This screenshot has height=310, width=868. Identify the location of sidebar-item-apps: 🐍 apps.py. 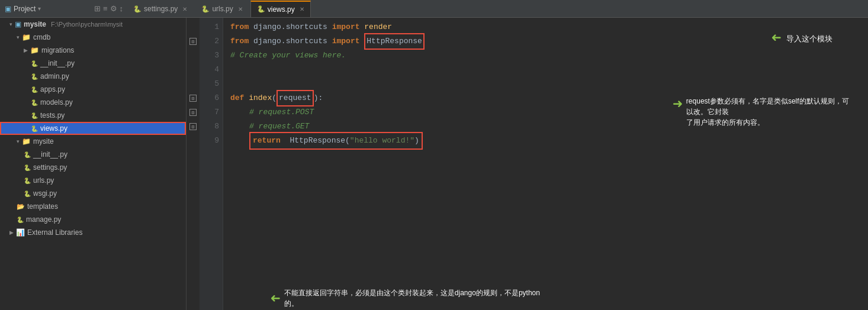
(93, 89).